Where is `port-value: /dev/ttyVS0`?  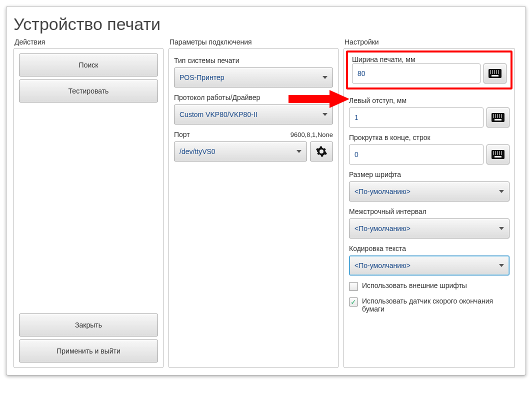 port-value: /dev/ttyVS0 is located at coordinates (198, 152).